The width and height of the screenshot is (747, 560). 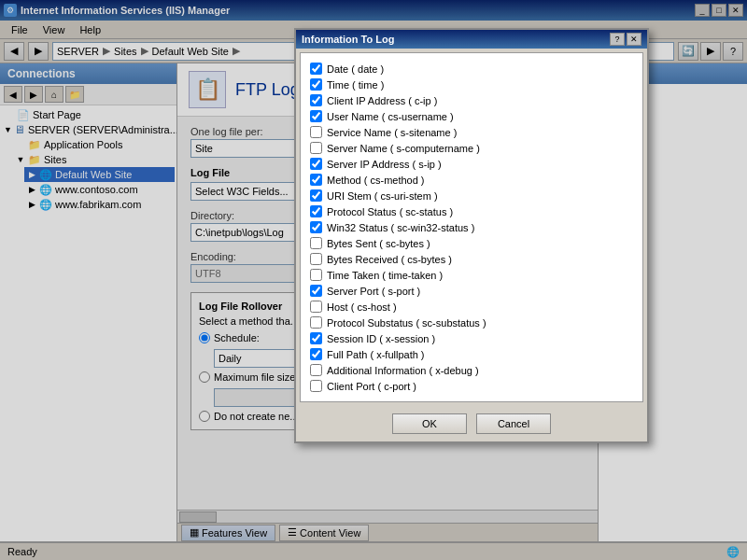 I want to click on checkbox-label-14: Server Port ( s-port ), so click(x=374, y=291).